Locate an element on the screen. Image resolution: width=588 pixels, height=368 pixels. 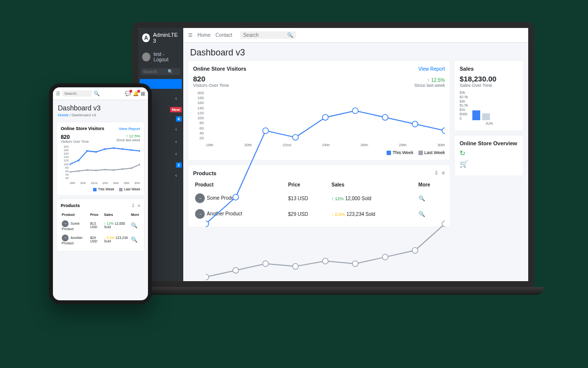
overview-card: Online Store Overview ↻ 🛒 is located at coordinates (489, 156).